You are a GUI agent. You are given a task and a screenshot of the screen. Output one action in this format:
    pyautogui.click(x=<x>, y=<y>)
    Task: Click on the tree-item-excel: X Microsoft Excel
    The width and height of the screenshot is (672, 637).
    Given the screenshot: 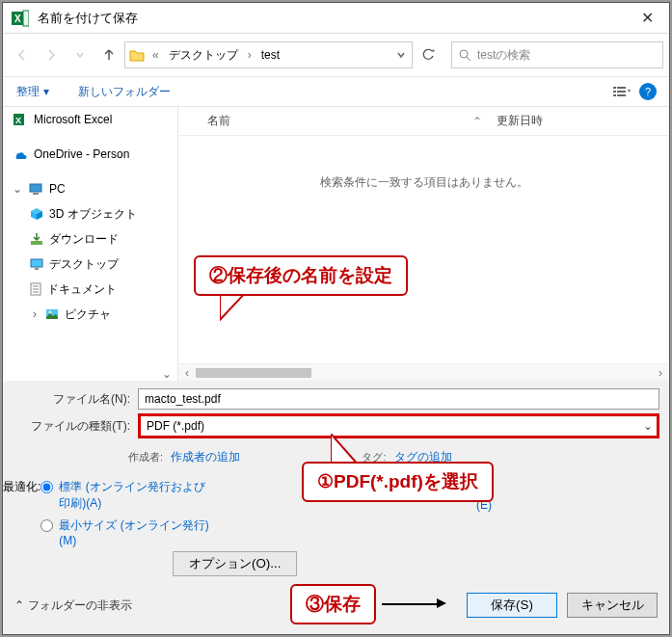 What is the action you would take?
    pyautogui.click(x=91, y=119)
    